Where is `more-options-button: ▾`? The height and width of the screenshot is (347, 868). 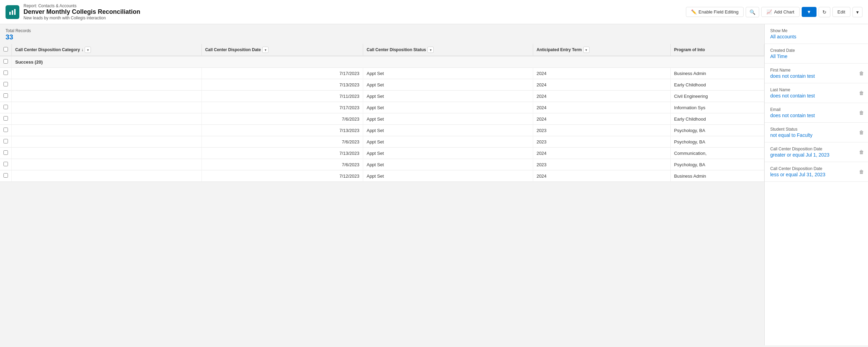 more-options-button: ▾ is located at coordinates (858, 12).